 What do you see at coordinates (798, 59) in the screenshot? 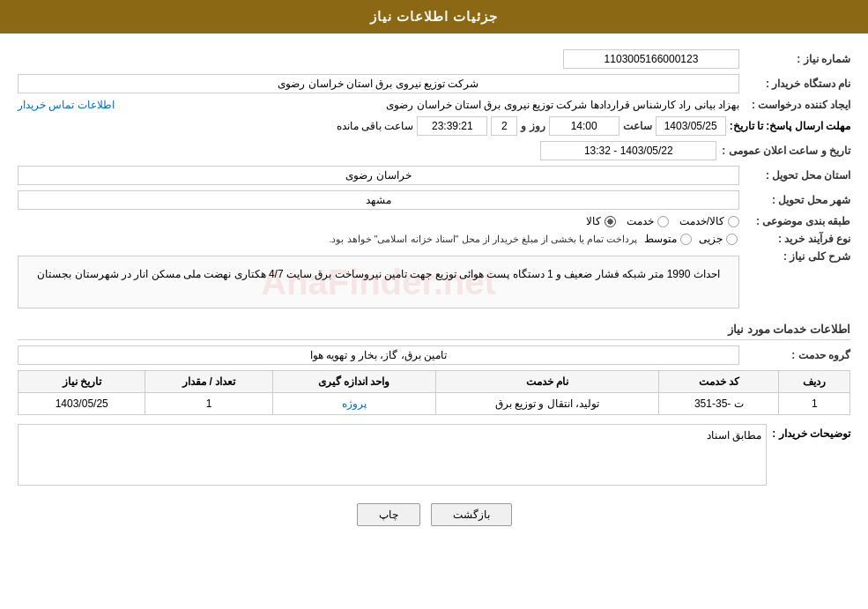
I see `need-number-label: شماره نیاز :` at bounding box center [798, 59].